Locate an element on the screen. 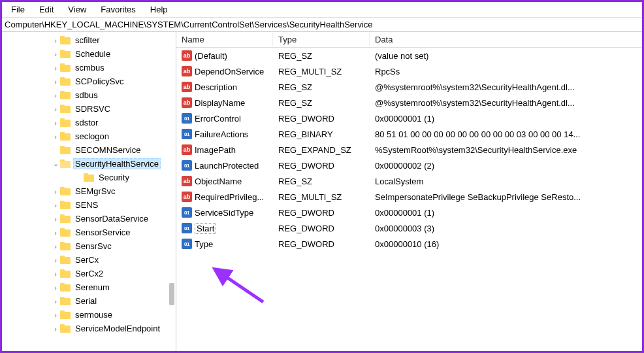  tree-item: ›SEMgrSvc is located at coordinates (89, 191).